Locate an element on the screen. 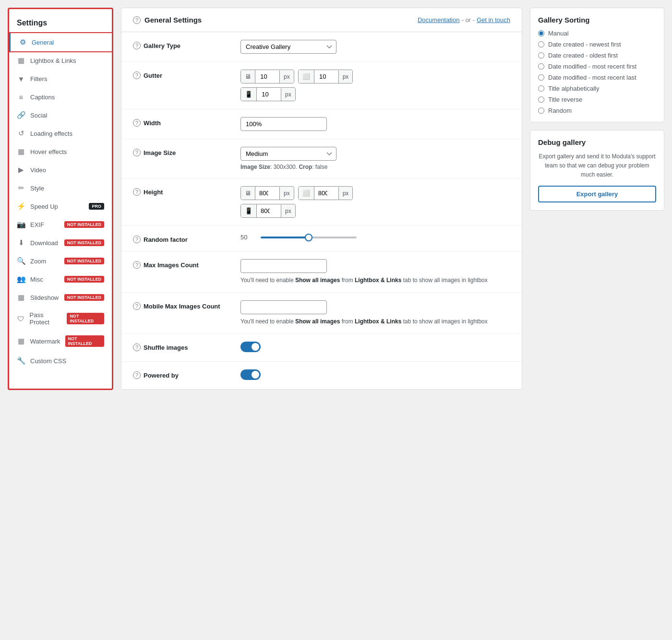 The width and height of the screenshot is (672, 640). sorting-label-title-reverse: Title reverse is located at coordinates (565, 100).